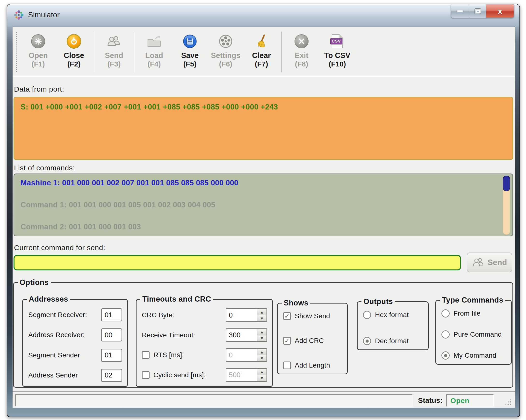 The image size is (526, 420). I want to click on command-list-item: Mashine 1: 001 000 001 002 007 001 001 0…, so click(263, 183).